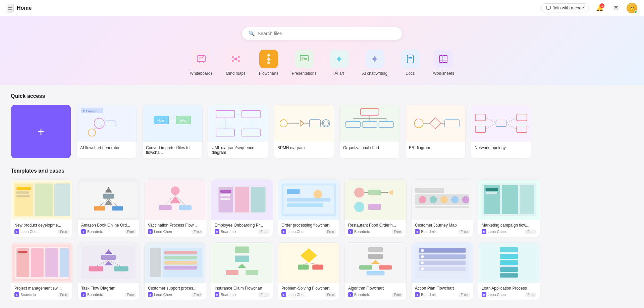 The image size is (644, 308). I want to click on template-thumb-t11, so click(175, 263).